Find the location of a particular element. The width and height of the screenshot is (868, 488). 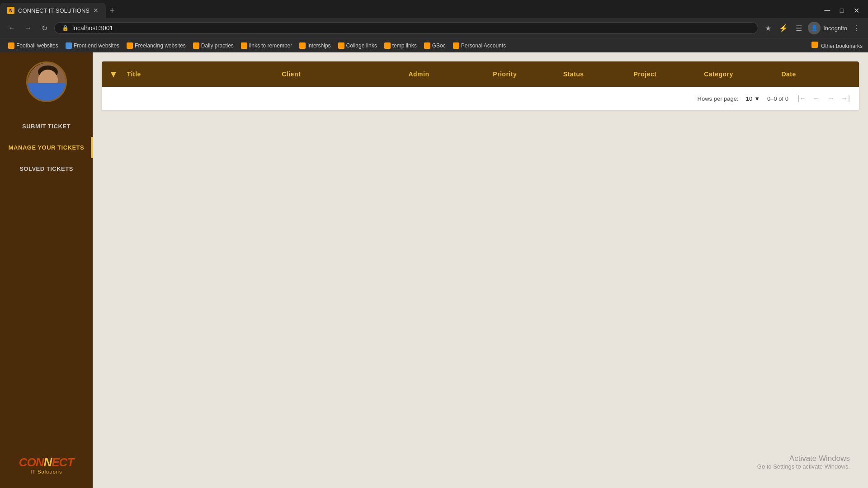

tab-bar: N CONNECT IT-SOLUTIONS ✕ + ─ □ ✕ is located at coordinates (434, 9).